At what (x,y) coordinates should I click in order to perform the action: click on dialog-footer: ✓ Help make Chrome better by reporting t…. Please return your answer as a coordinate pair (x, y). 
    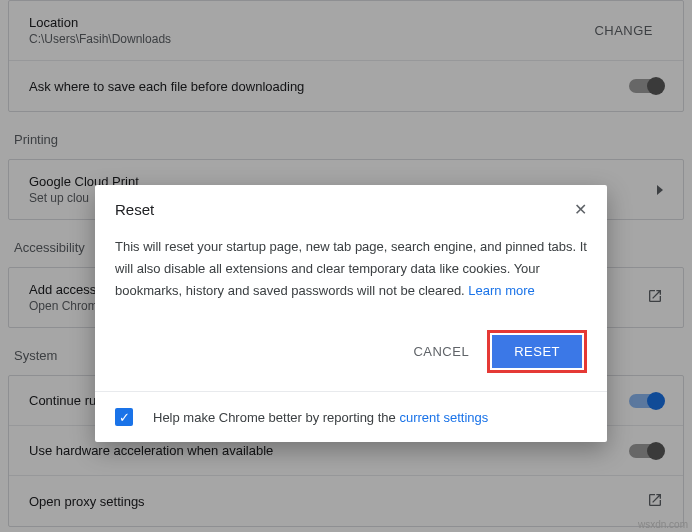
    Looking at the image, I should click on (351, 416).